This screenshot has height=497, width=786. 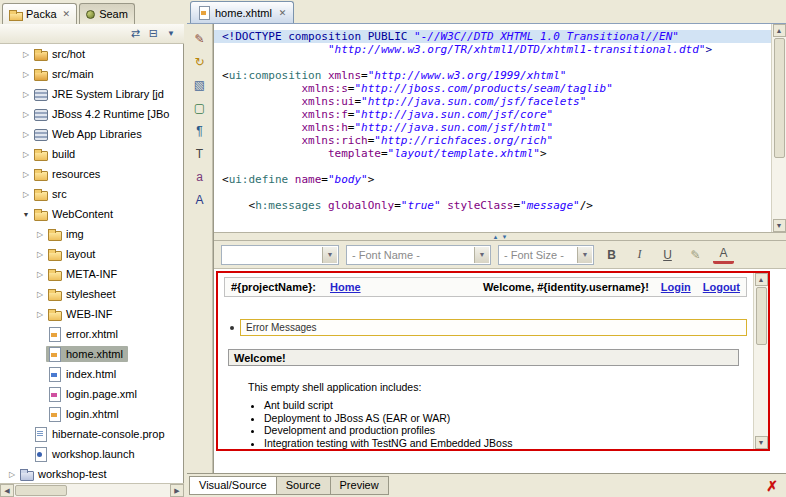 I want to click on tree-item: login.xhtml, so click(x=92, y=414).